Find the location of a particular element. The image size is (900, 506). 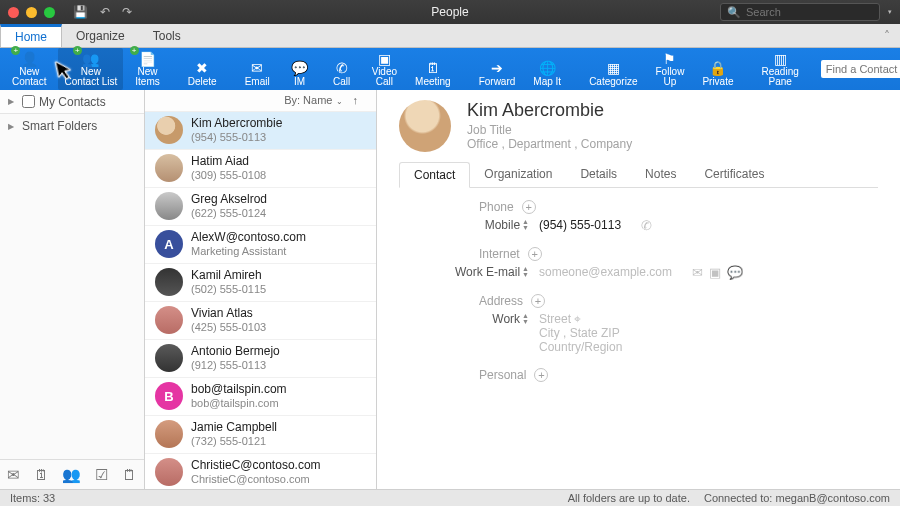

private-button: 🔒 Private is located at coordinates (718, 69).